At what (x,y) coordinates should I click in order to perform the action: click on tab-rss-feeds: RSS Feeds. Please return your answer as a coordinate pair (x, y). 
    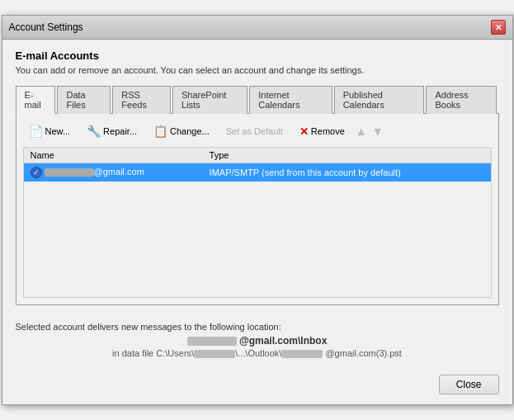
    Looking at the image, I should click on (142, 100).